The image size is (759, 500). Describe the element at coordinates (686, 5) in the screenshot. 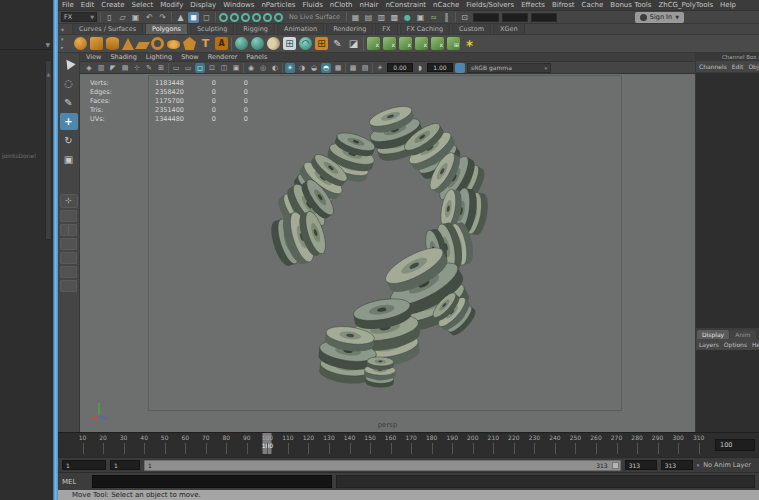

I see `menu-zhcg-polytools: ZhCG_PolyTools` at that location.